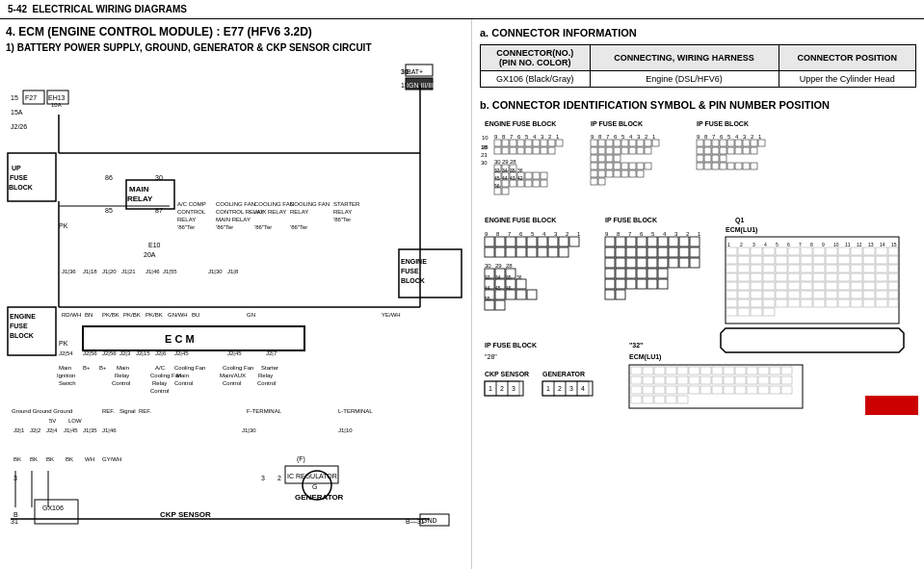  Describe the element at coordinates (848, 79) in the screenshot. I see `cell-position: Upper the Cylinder Head` at that location.